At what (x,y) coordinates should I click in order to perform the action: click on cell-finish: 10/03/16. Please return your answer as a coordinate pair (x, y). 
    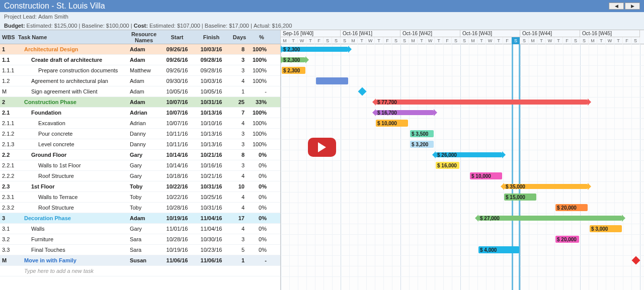
    Looking at the image, I should click on (211, 81).